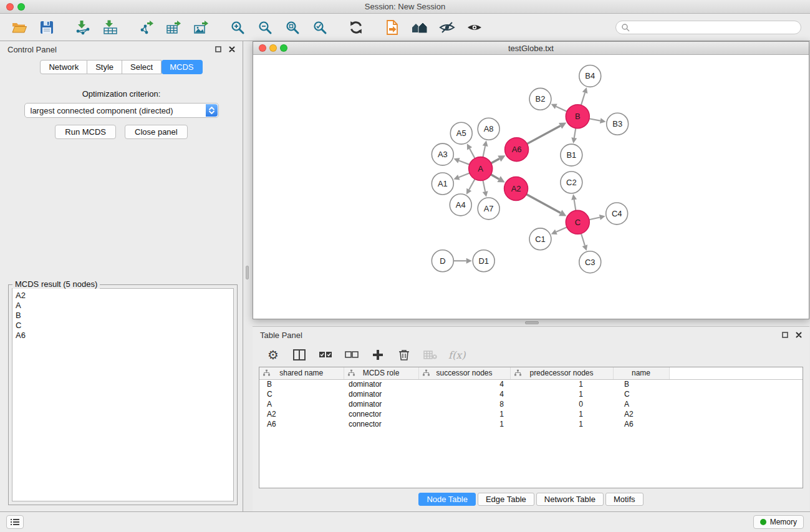 Image resolution: width=810 pixels, height=532 pixels. Describe the element at coordinates (531, 394) in the screenshot. I see `table-row: Cdominator41C` at that location.